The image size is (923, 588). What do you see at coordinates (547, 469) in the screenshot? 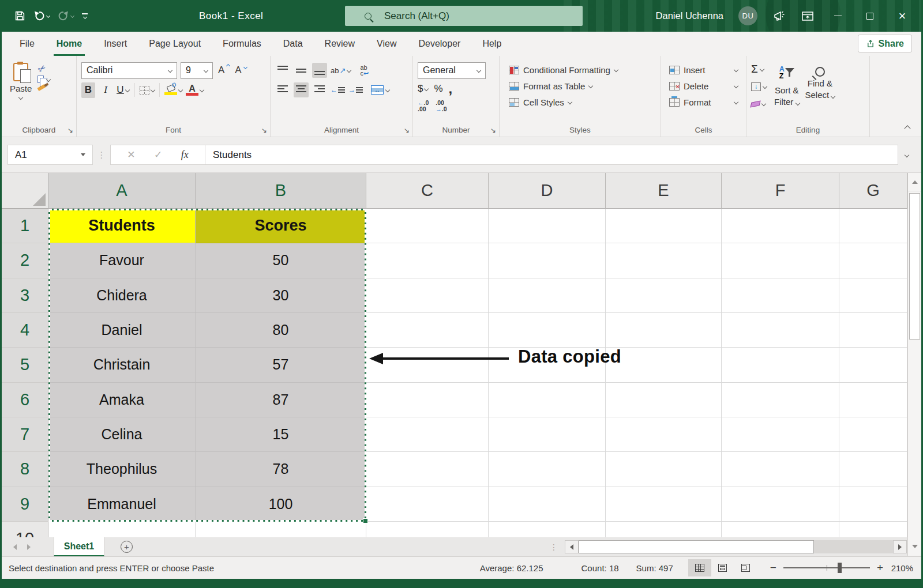
I see `cell-D8` at bounding box center [547, 469].